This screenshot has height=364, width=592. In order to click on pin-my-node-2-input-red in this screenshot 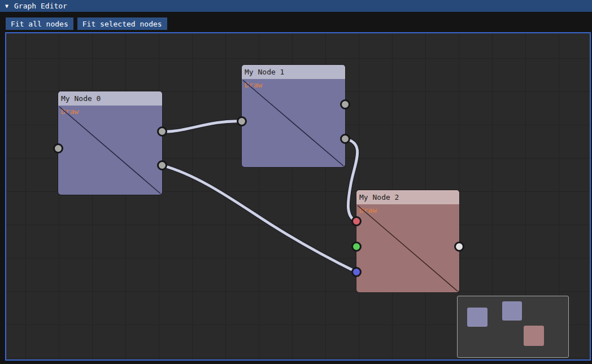, I will do `click(356, 221)`.